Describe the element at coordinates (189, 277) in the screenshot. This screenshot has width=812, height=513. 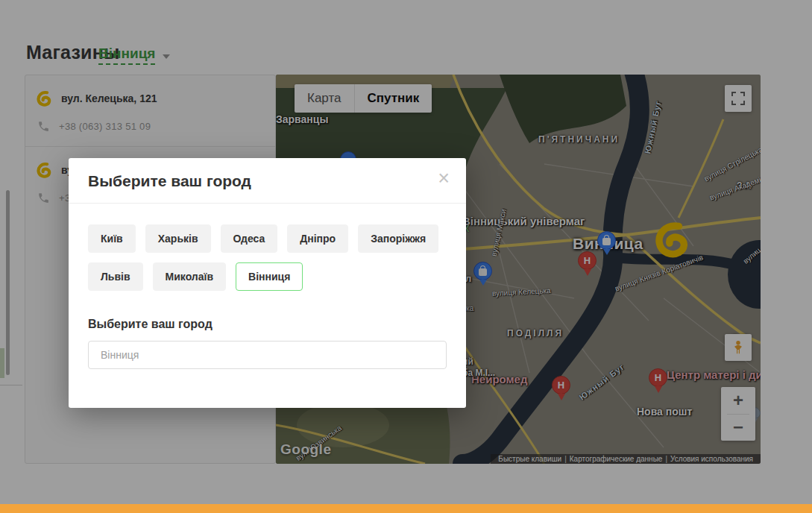
I see `city-button-mykolaiv: Миколаїв` at that location.